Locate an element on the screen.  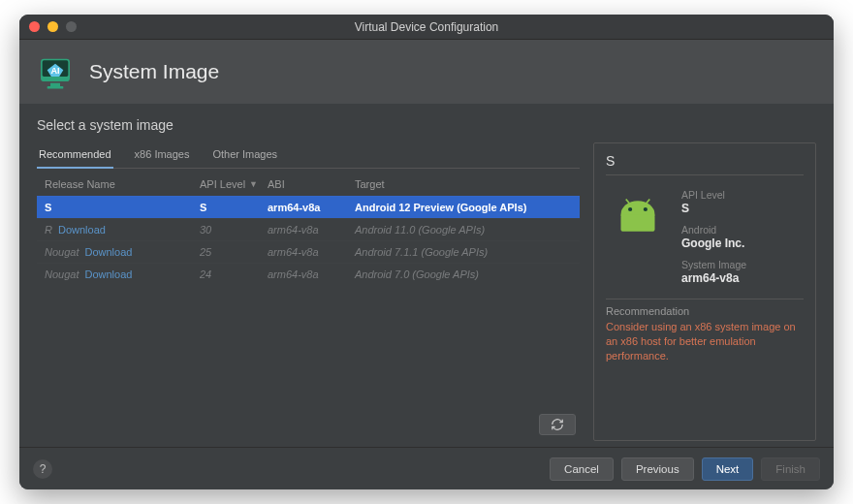
table-row: NougatDownload24arm64-v8aAndroid 7.0 (Go… is located at coordinates (308, 273).